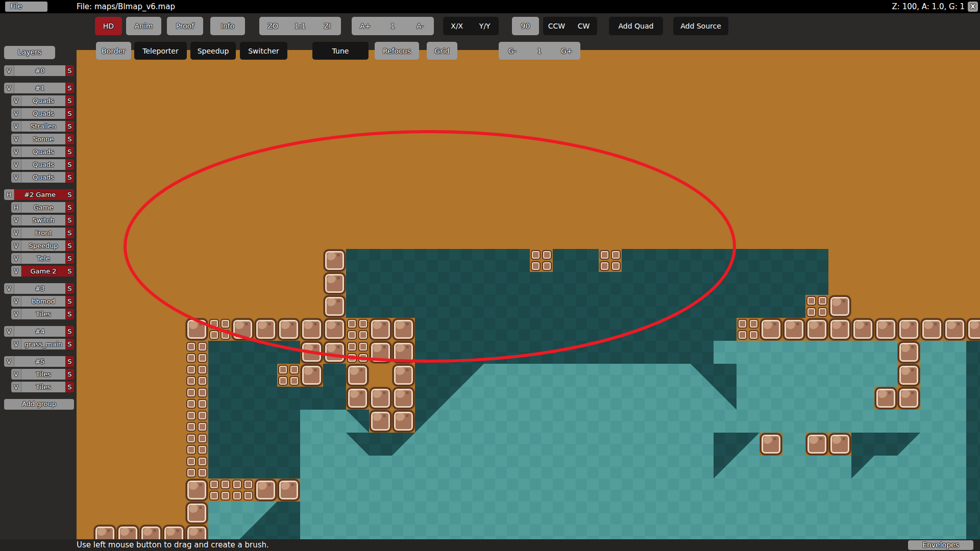  What do you see at coordinates (39, 361) in the screenshot?
I see `sidebar-group-row: V#5S` at bounding box center [39, 361].